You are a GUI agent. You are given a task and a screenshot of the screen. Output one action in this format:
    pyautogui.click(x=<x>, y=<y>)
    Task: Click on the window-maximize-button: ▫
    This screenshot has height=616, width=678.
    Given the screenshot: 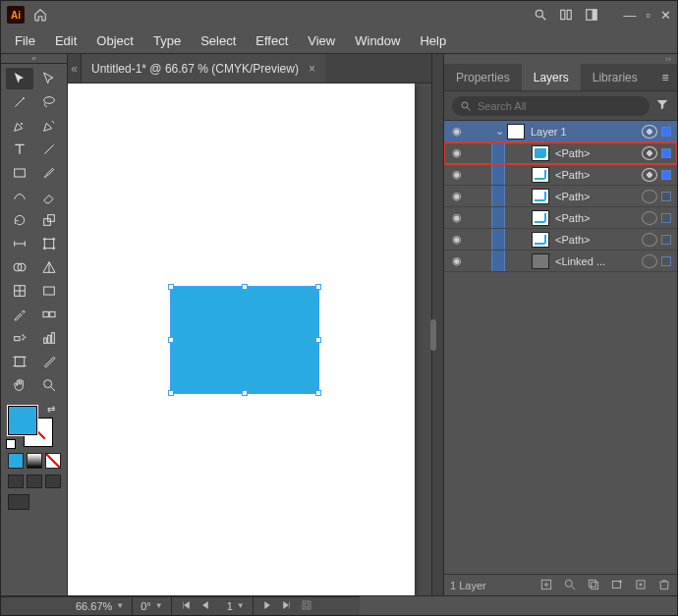 What is the action you would take?
    pyautogui.click(x=649, y=16)
    